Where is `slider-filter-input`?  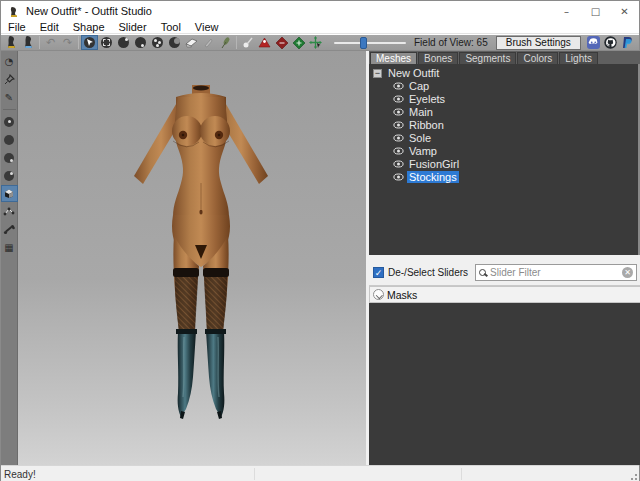
slider-filter-input is located at coordinates (556, 272).